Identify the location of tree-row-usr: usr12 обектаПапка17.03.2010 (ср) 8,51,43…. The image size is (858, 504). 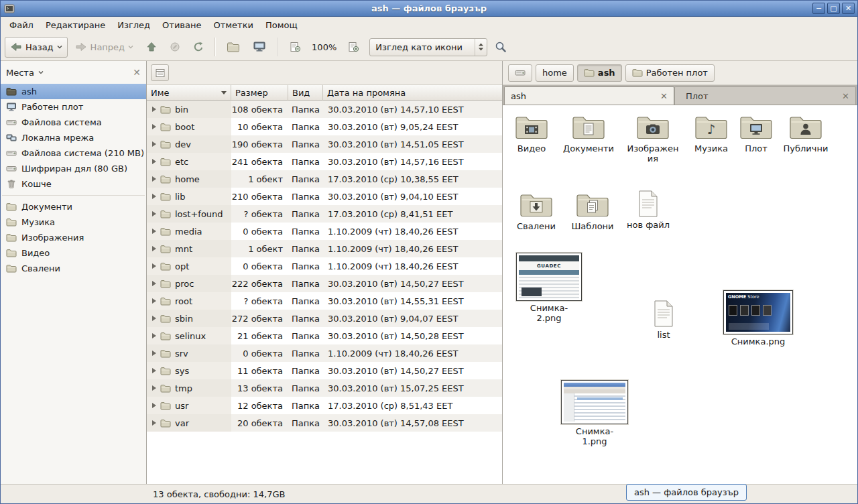
(324, 405).